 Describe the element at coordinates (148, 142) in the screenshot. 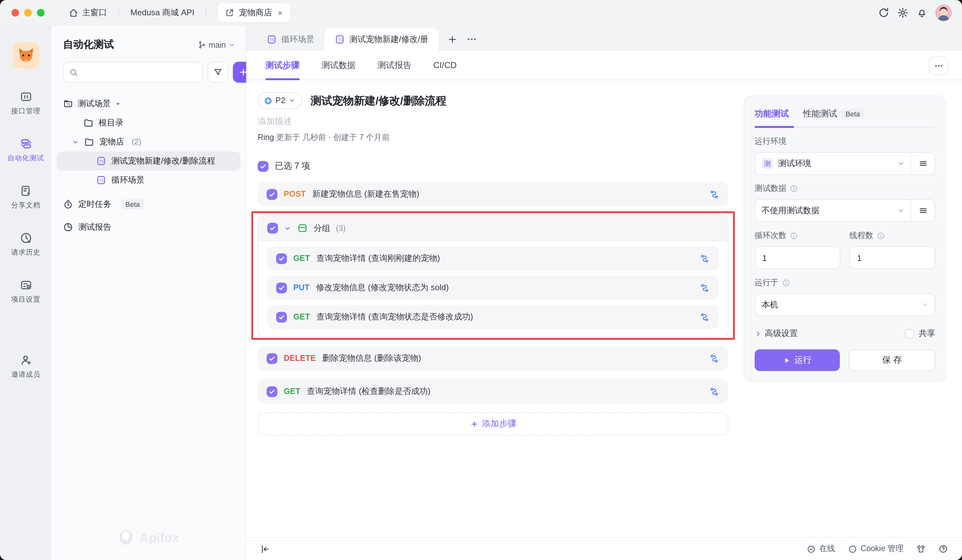

I see `tree-folder-petshop: 宠物店 (2)` at that location.